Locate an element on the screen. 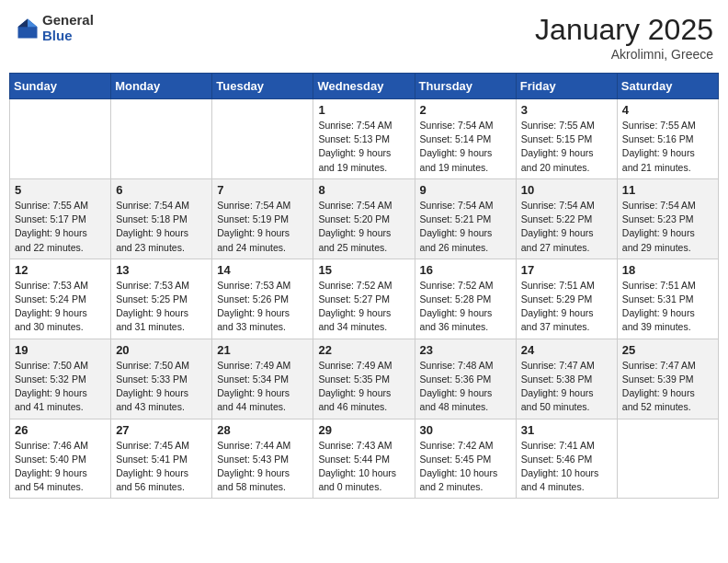 The height and width of the screenshot is (563, 728). calendar-cell: 2Sunrise: 7:54 AMSunset: 5:14 PMDaylight… is located at coordinates (465, 140).